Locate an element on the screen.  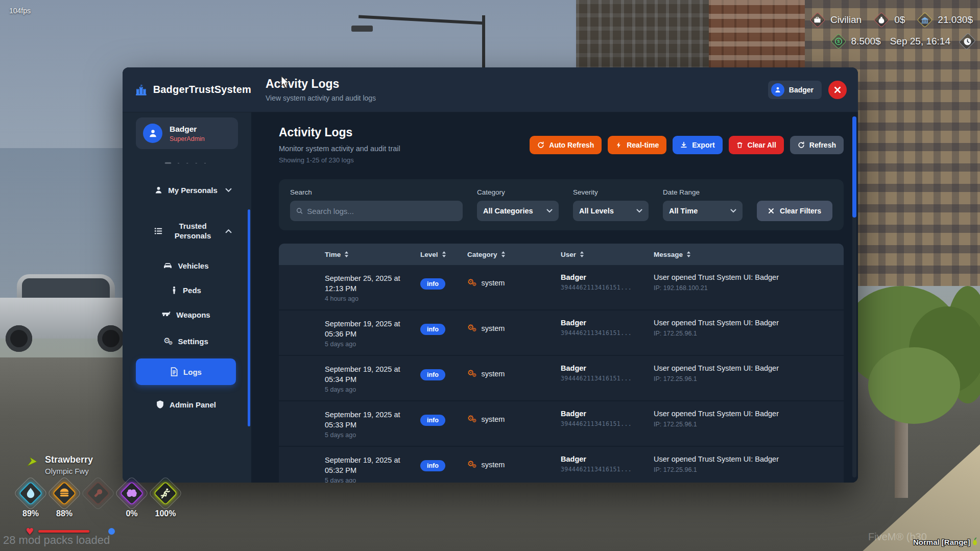
sidebar-item-admin-panel: Admin Panel is located at coordinates (186, 404).